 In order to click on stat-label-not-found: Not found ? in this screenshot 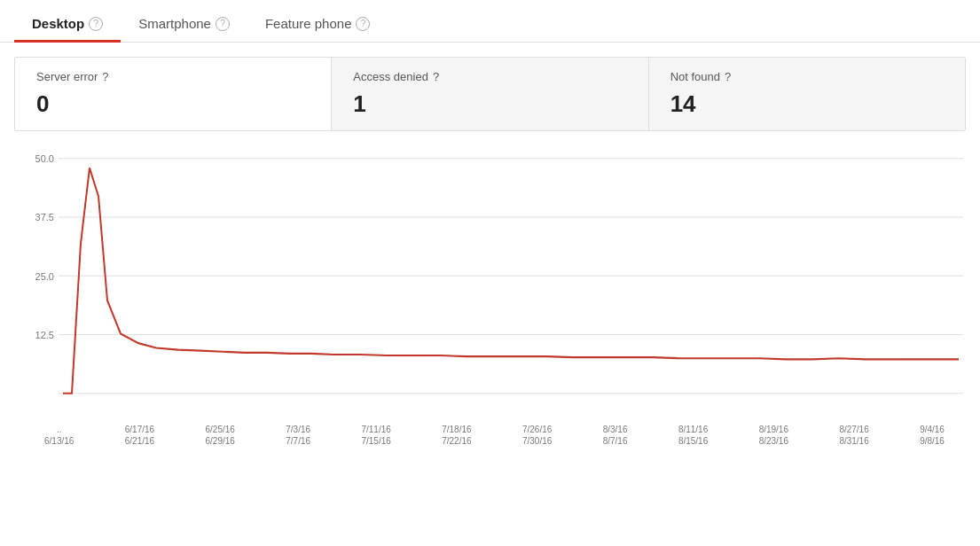, I will do `click(807, 76)`.